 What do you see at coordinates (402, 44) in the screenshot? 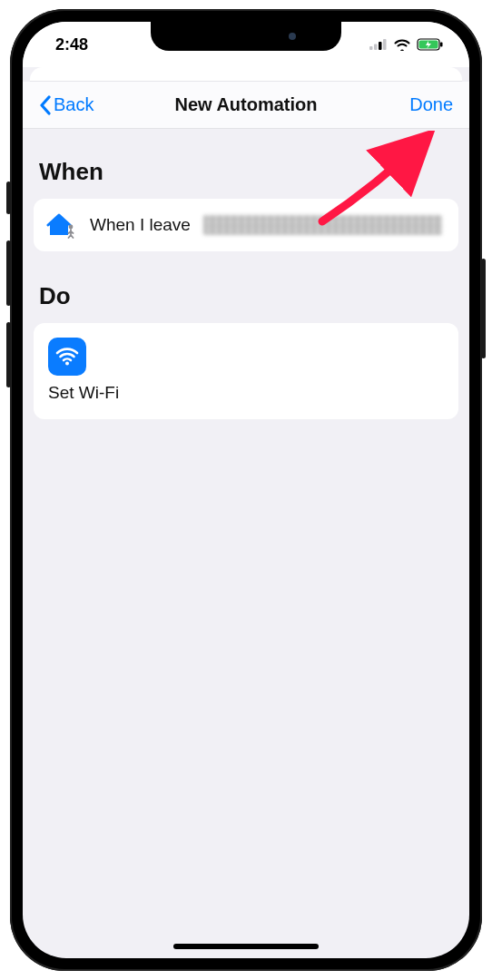
I see `wifi-icon` at bounding box center [402, 44].